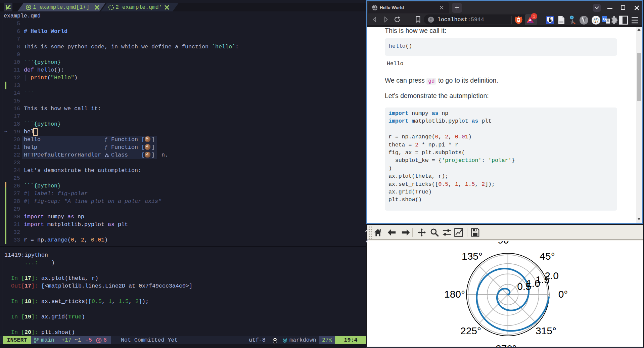  Describe the element at coordinates (472, 256) in the screenshot. I see `svg-text: 135°` at that location.